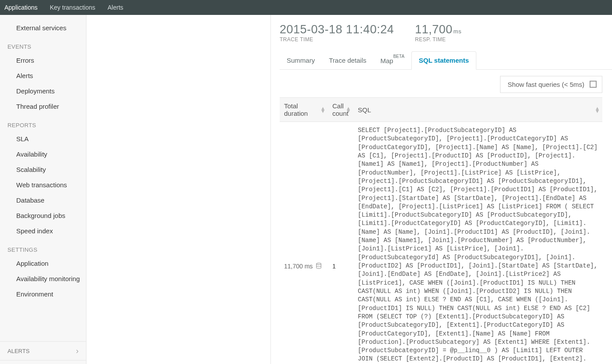  I want to click on trace-tabs: Summary Trace details MapBETA SQL statem…, so click(446, 61).